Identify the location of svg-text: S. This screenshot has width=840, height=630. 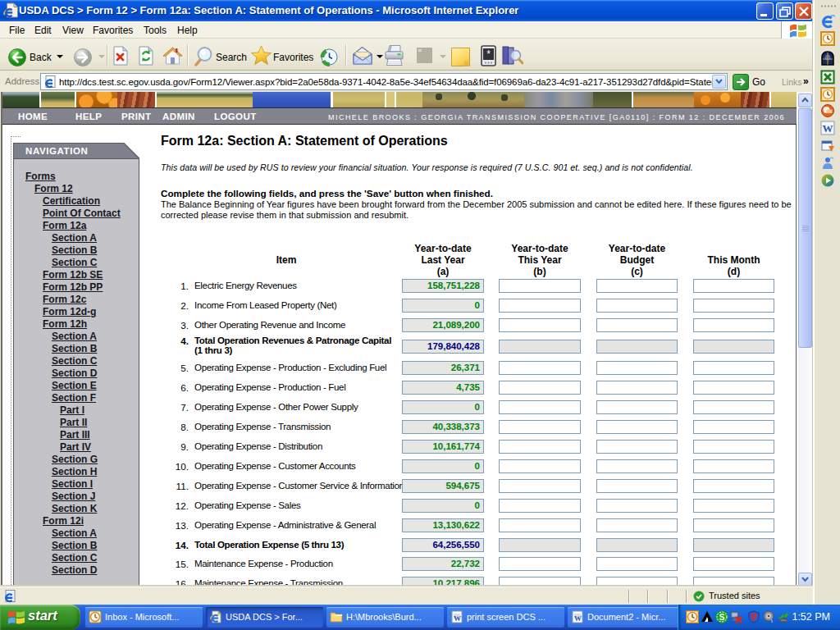
(722, 617).